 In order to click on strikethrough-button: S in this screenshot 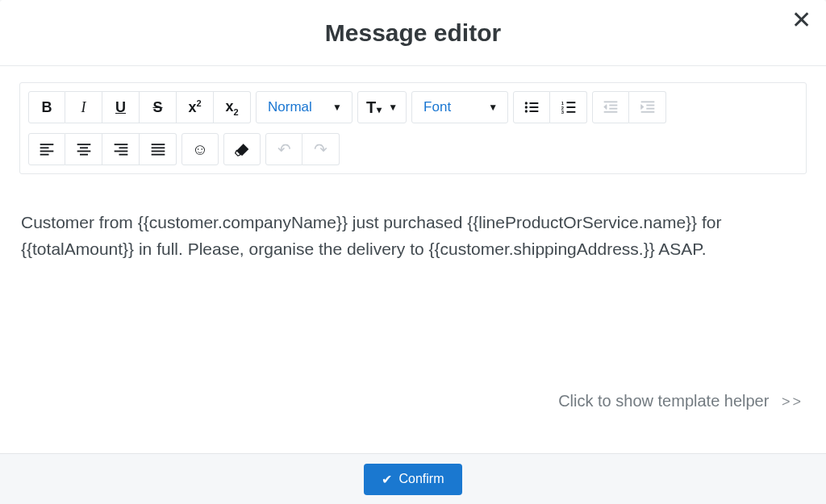, I will do `click(158, 107)`.